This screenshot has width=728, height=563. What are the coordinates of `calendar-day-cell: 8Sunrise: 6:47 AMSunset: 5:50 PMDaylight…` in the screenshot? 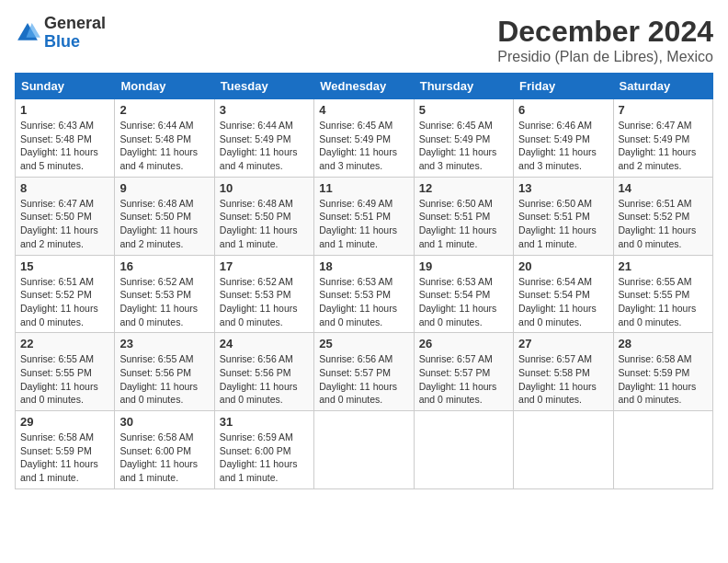 It's located at (65, 215).